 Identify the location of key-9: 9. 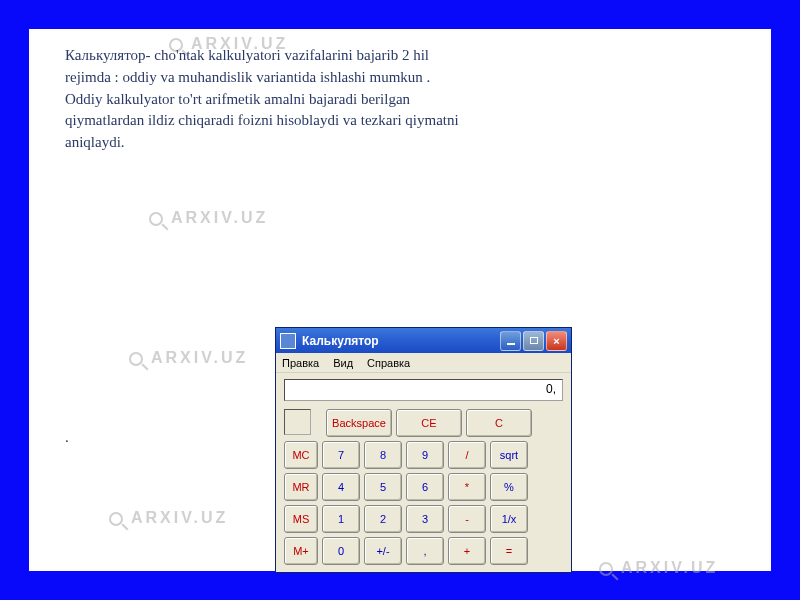
(425, 455).